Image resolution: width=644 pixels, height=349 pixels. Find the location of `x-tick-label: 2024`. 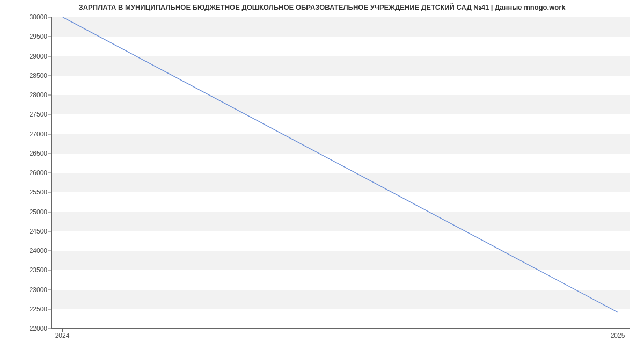

x-tick-label: 2024 is located at coordinates (62, 336).